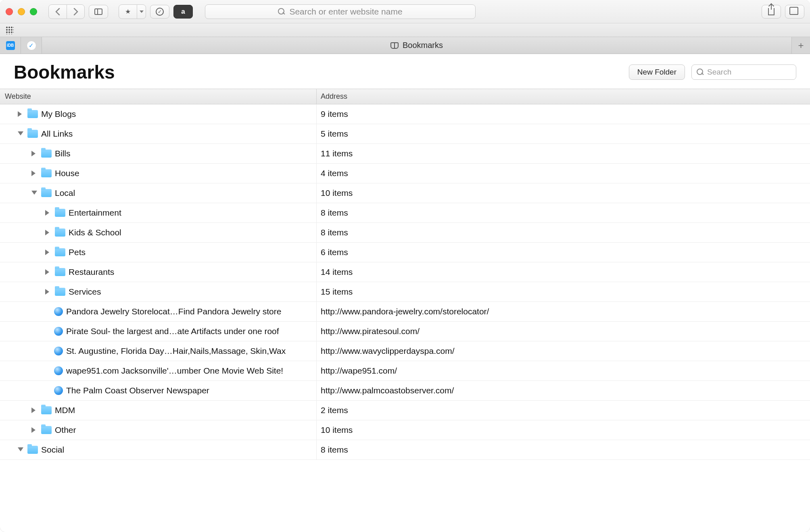 The height and width of the screenshot is (532, 810). I want to click on table-row: My Blogs9 items, so click(405, 114).